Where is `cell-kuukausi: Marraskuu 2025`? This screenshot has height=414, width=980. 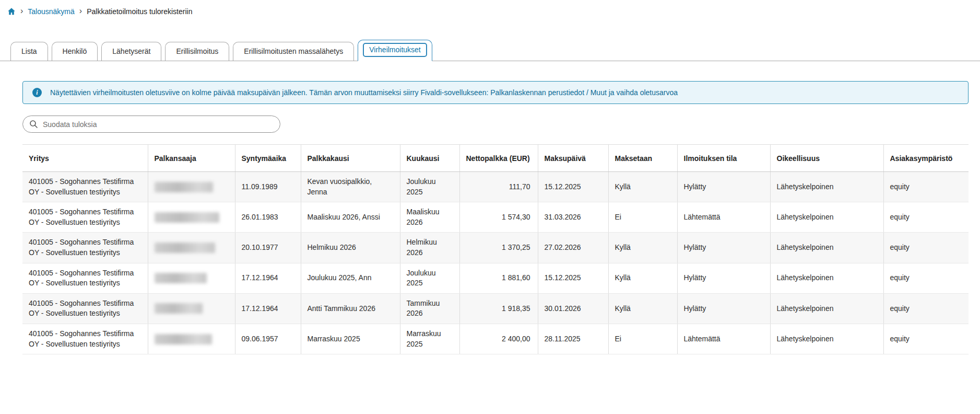
cell-kuukausi: Marraskuu 2025 is located at coordinates (430, 339).